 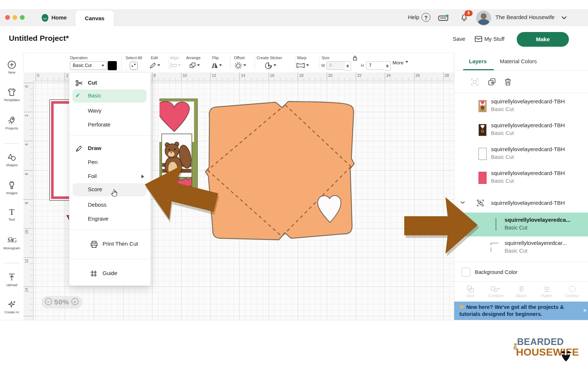 I want to click on sidebar-item-text: T Text, so click(x=12, y=214).